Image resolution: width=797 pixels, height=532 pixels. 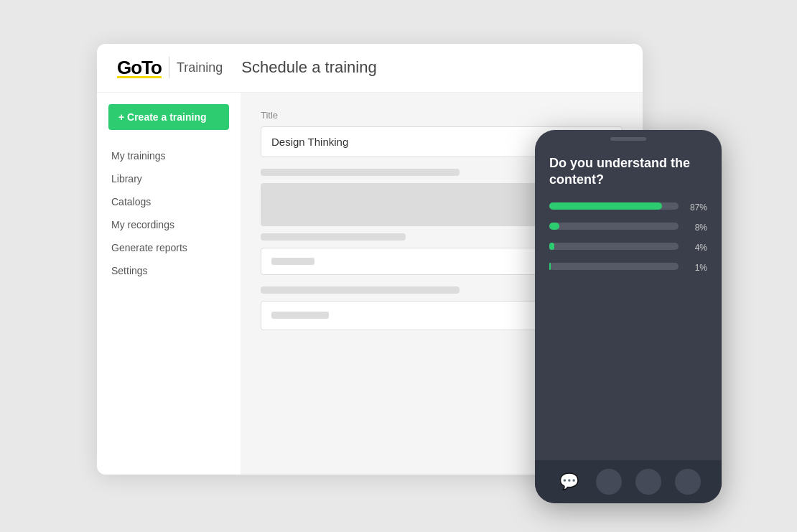 What do you see at coordinates (628, 136) in the screenshot?
I see `phone-notch-bar` at bounding box center [628, 136].